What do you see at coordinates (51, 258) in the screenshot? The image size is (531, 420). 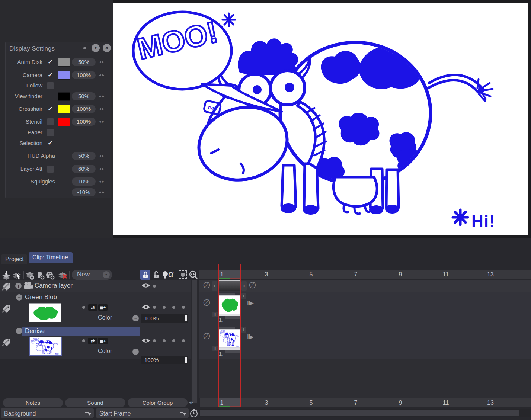 I see `tab-clip-timeline: Clip: Timeline` at bounding box center [51, 258].